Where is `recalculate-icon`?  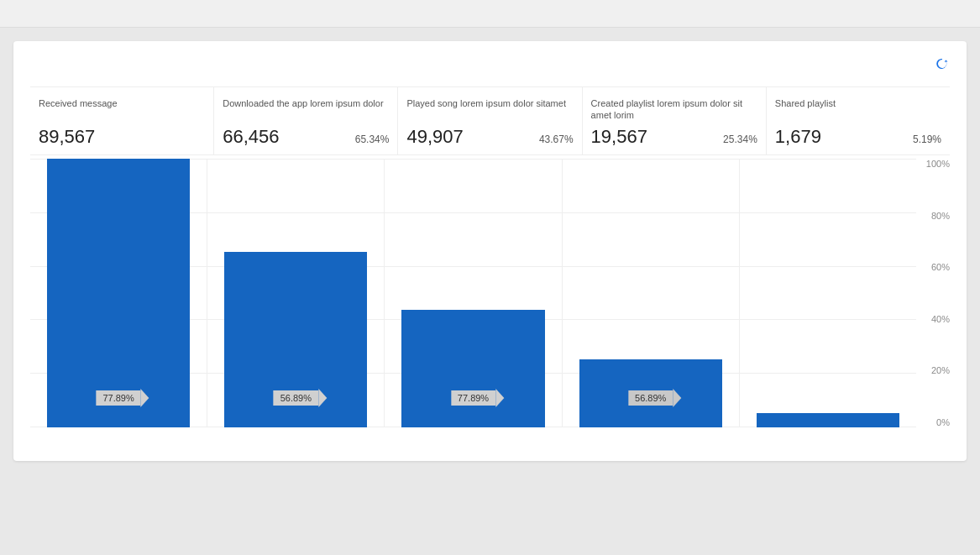 recalculate-icon is located at coordinates (942, 64).